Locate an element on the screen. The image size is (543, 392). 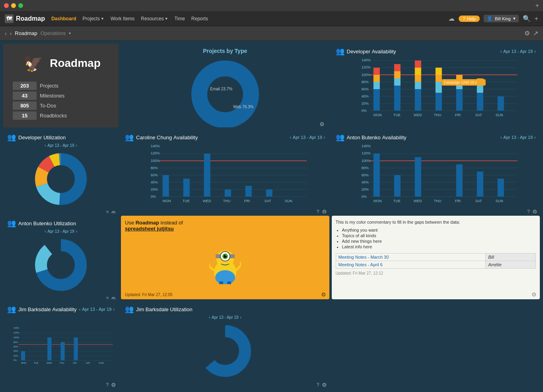
jim-util-next-arrow: › is located at coordinates (240, 318).